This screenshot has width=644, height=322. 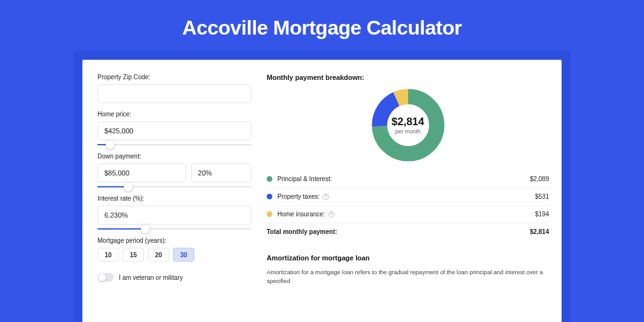 What do you see at coordinates (408, 125) in the screenshot?
I see `donut-wrap: $2,814 per month` at bounding box center [408, 125].